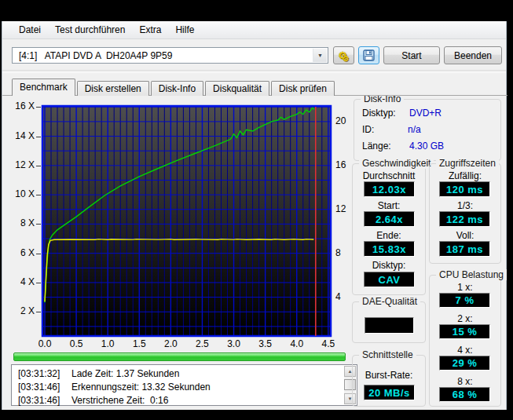  What do you see at coordinates (17, 253) in the screenshot?
I see `y-left-tick-label: 6 X` at bounding box center [17, 253].